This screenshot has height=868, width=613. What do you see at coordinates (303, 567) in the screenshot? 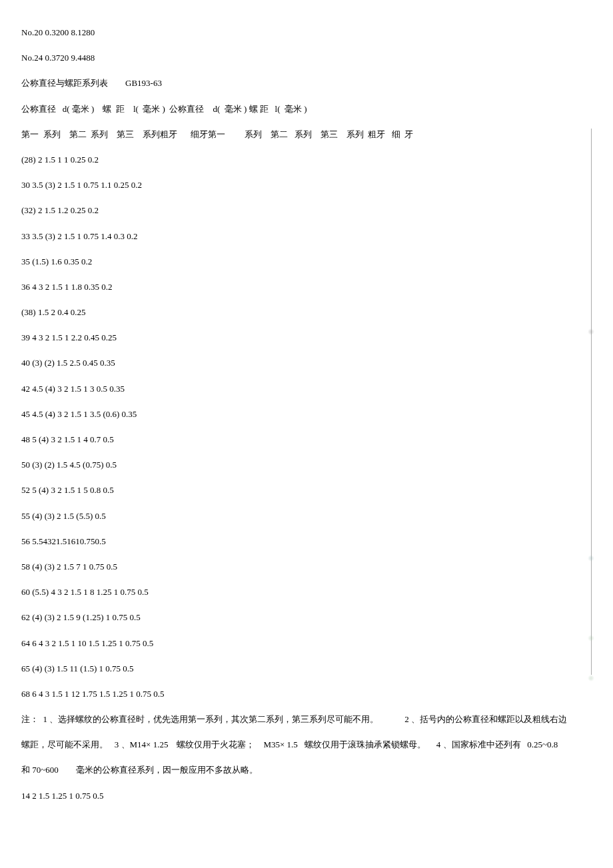
I see `data-line: 58 (4) (3) 2 1.5 7 1 0.75 0.5` at bounding box center [303, 567].